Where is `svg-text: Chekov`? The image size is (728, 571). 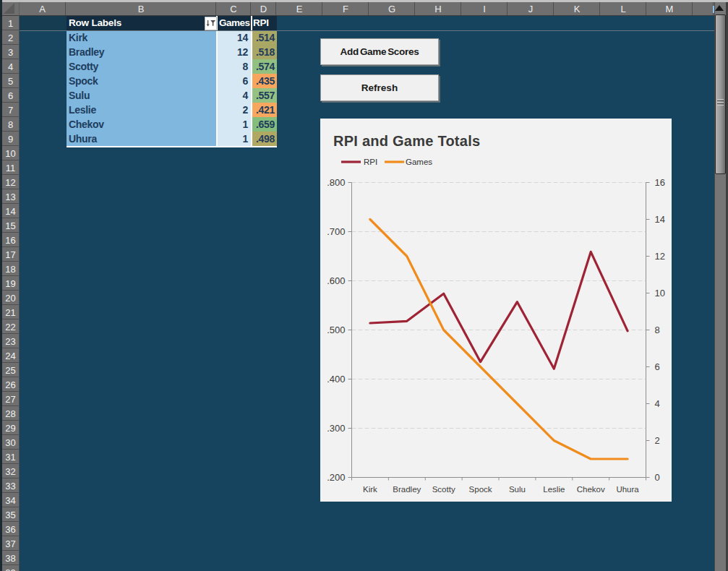 svg-text: Chekov is located at coordinates (591, 489).